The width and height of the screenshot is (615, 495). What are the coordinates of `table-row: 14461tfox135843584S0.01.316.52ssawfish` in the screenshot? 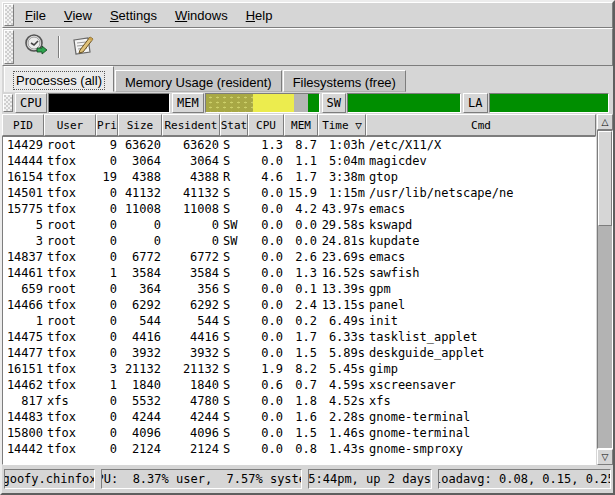 It's located at (299, 273).